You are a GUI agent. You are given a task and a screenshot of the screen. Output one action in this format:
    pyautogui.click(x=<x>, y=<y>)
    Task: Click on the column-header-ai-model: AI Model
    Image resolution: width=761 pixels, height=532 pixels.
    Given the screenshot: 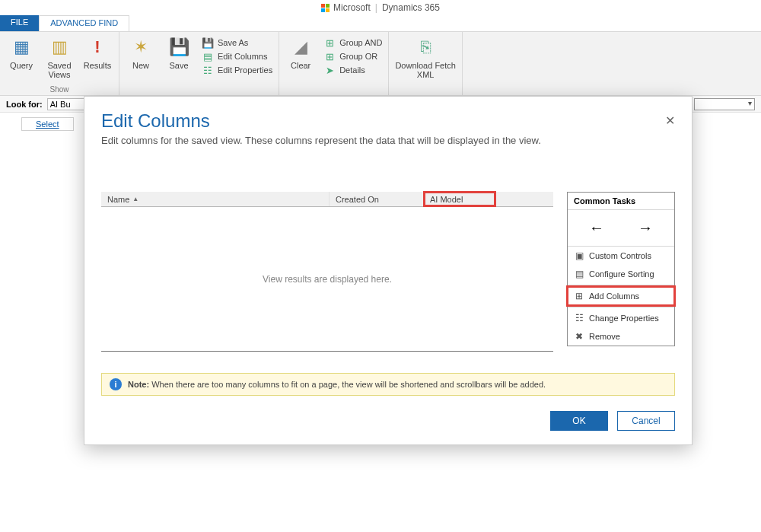 What is the action you would take?
    pyautogui.click(x=460, y=199)
    